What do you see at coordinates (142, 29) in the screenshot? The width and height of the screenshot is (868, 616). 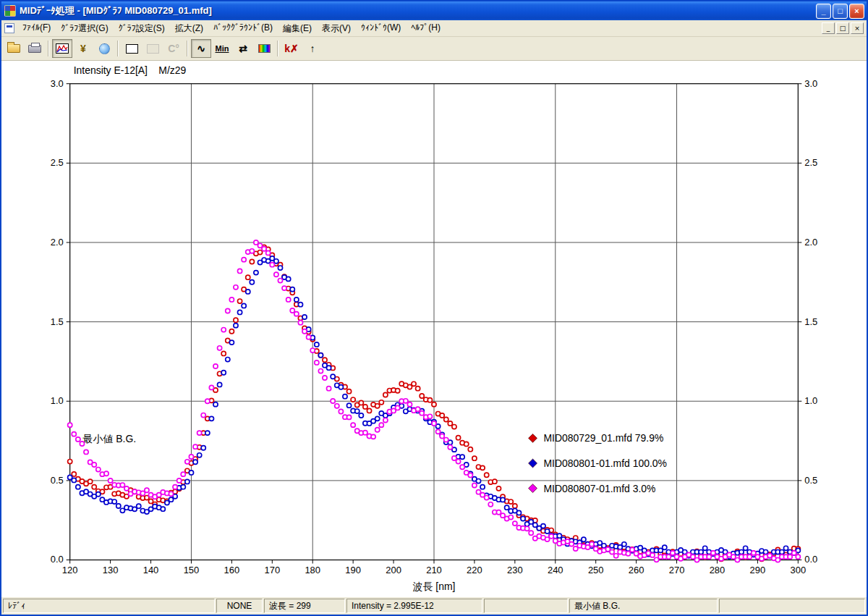 I see `menu-item-graph-settings: ｸﾞﾗﾌ設定(S)` at bounding box center [142, 29].